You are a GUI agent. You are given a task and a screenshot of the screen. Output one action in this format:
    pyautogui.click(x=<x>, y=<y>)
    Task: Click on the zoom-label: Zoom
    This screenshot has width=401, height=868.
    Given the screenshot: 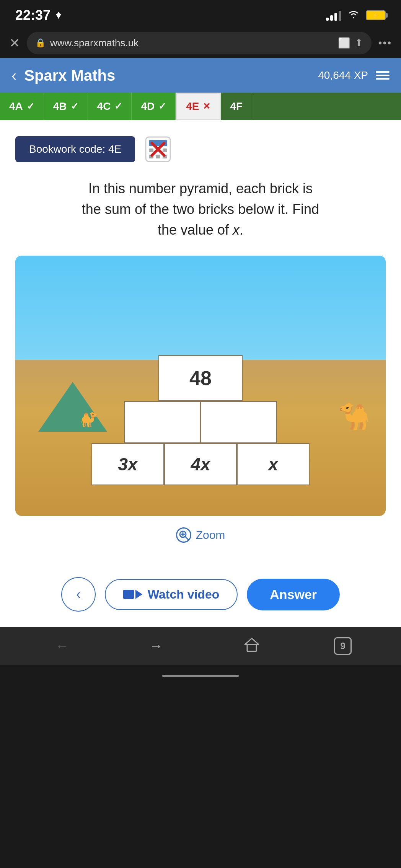 What is the action you would take?
    pyautogui.click(x=210, y=535)
    